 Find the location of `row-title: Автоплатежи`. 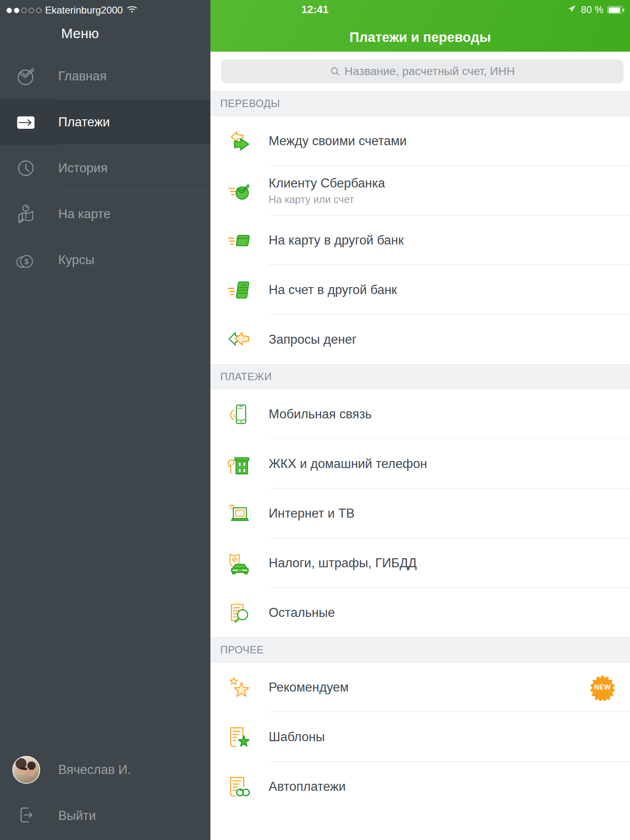

row-title: Автоплатежи is located at coordinates (307, 787).